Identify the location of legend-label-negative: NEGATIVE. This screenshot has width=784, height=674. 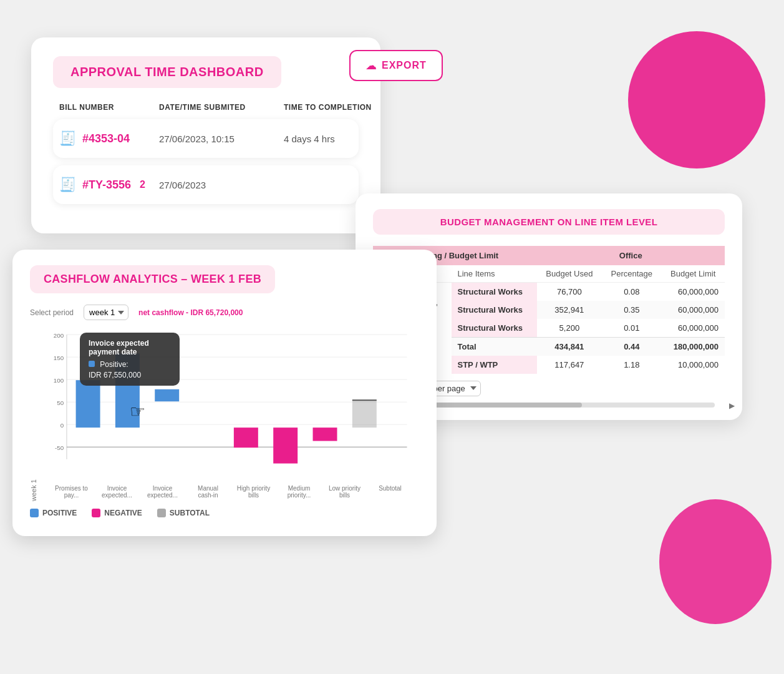
(123, 513).